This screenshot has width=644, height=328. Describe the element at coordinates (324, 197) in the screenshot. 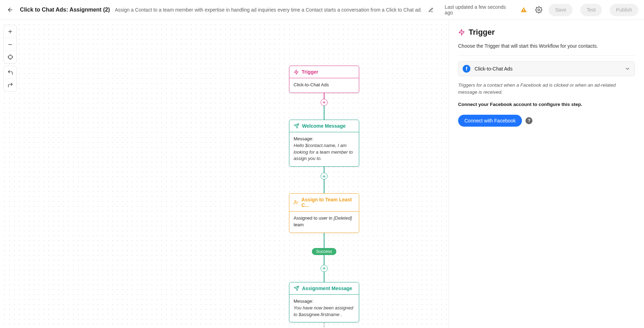

I see `flow-column: Trigger Click-to-Chat Ads + Welcome Mess…` at that location.